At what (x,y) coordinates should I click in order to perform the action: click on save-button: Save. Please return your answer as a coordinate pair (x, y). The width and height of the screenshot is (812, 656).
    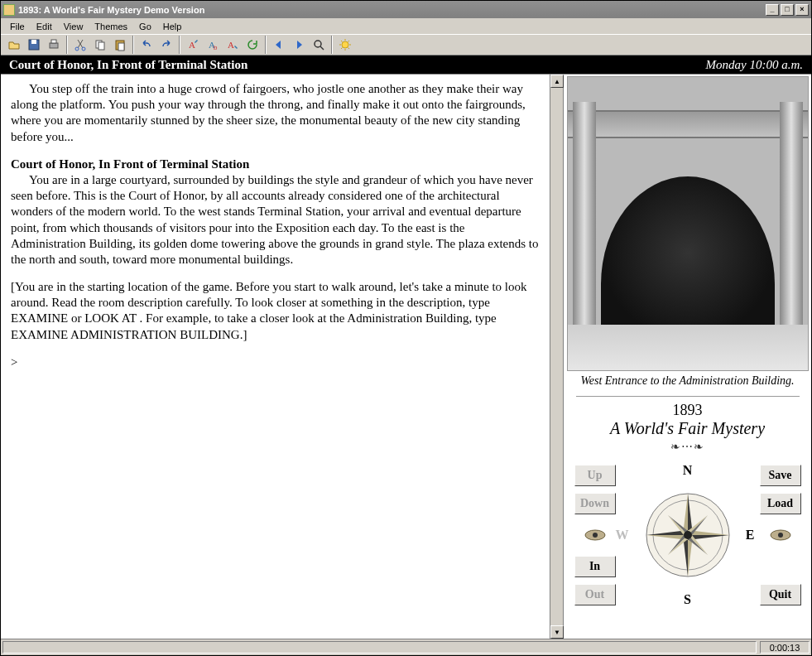
    Looking at the image, I should click on (781, 475).